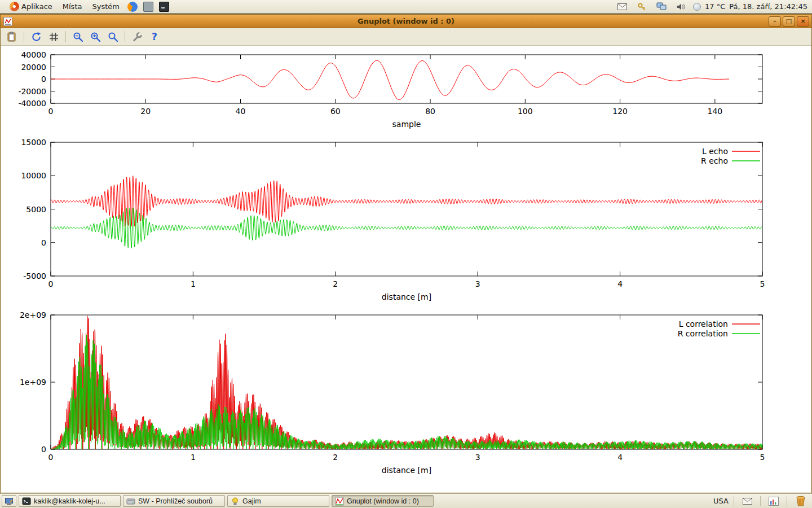  I want to click on task-label: kaklik@kaklik-kolej-u..., so click(70, 501).